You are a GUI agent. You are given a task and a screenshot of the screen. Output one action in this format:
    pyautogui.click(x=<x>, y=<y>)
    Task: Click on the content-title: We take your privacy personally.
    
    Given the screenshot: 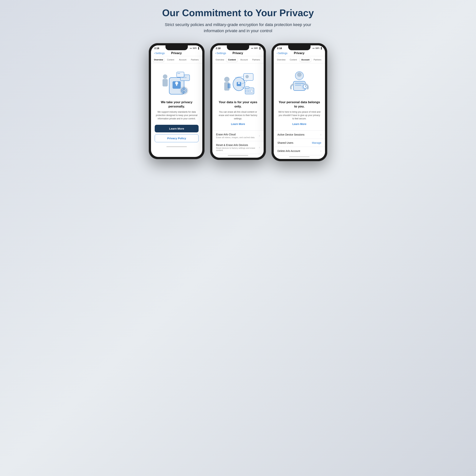 What is the action you would take?
    pyautogui.click(x=177, y=104)
    